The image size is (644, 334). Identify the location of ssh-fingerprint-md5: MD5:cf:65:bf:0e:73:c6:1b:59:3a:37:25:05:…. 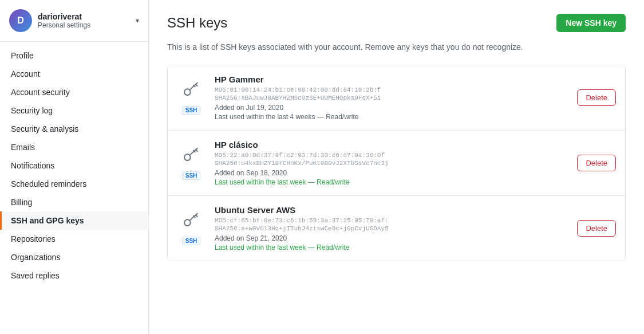
(392, 221).